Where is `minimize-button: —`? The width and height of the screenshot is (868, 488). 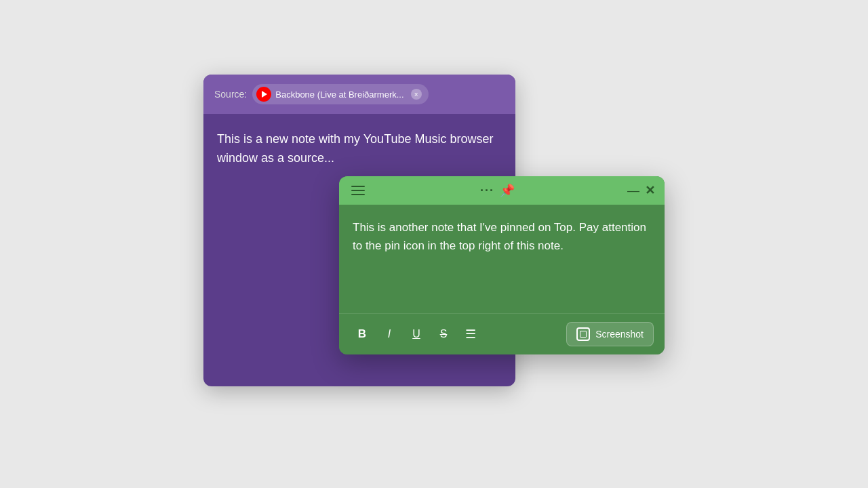 minimize-button: — is located at coordinates (633, 190).